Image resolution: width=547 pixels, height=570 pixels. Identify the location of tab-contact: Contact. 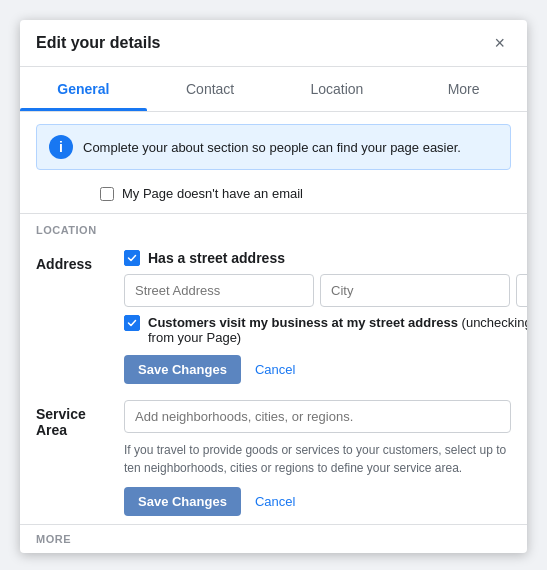
(210, 89).